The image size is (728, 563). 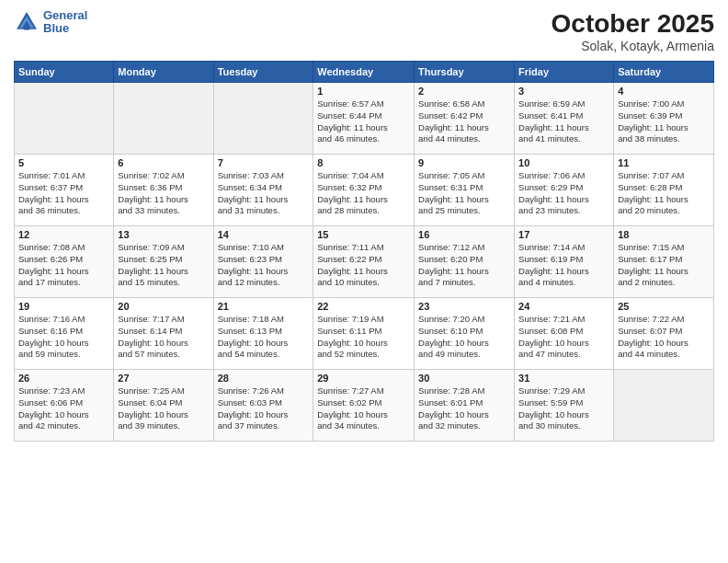 What do you see at coordinates (664, 91) in the screenshot?
I see `day-number: 4` at bounding box center [664, 91].